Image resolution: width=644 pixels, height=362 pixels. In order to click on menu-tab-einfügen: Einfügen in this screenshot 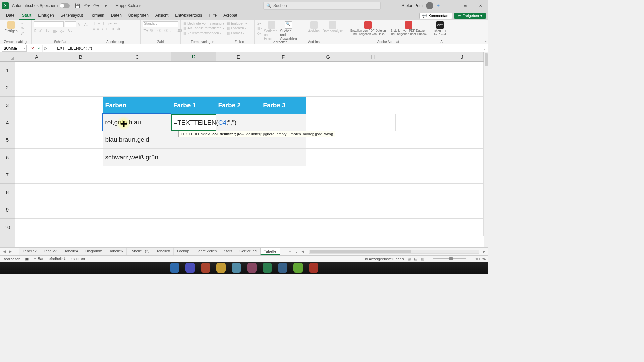, I will do `click(46, 16)`.